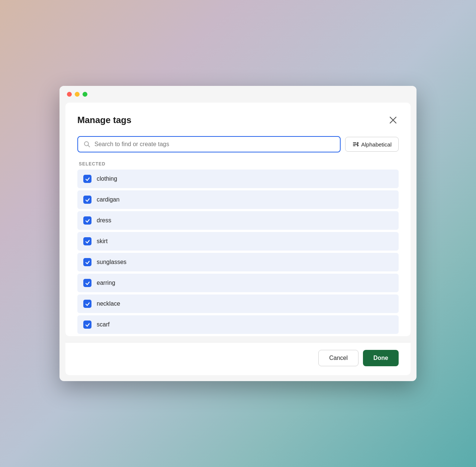 The image size is (476, 467). What do you see at coordinates (106, 283) in the screenshot?
I see `tag-label: earring` at bounding box center [106, 283].